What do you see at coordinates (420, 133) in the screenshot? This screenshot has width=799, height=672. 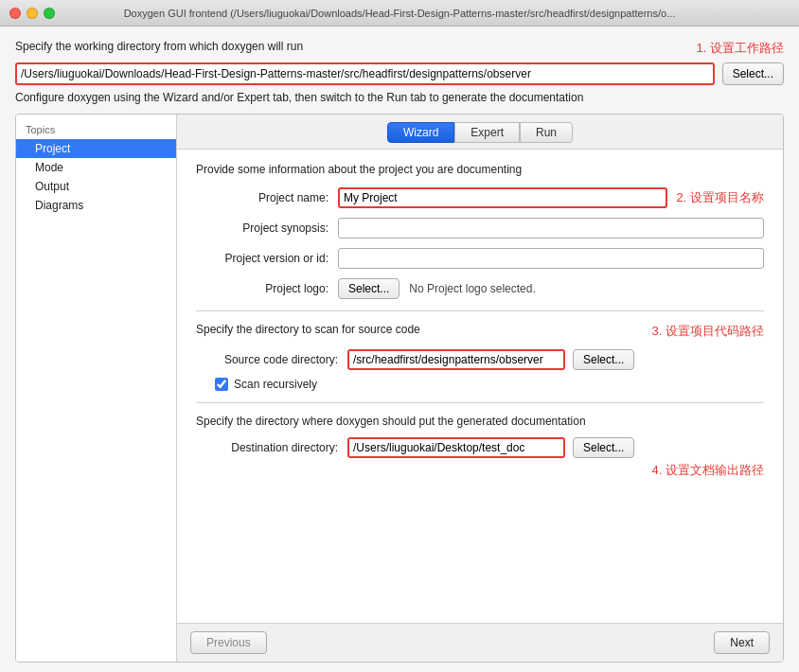 I see `tab-wizard: Wizard` at bounding box center [420, 133].